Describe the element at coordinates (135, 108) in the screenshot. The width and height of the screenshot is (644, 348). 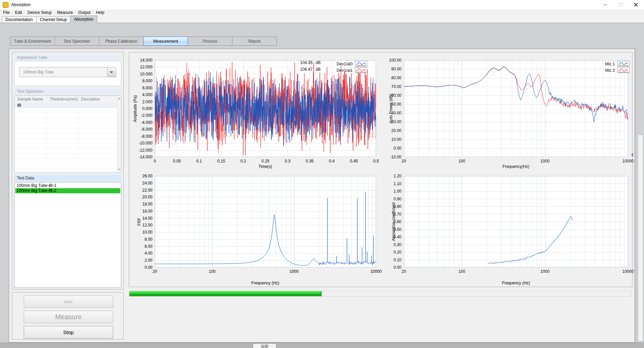
I see `y-axis-label: Amplitude (Pa)` at that location.